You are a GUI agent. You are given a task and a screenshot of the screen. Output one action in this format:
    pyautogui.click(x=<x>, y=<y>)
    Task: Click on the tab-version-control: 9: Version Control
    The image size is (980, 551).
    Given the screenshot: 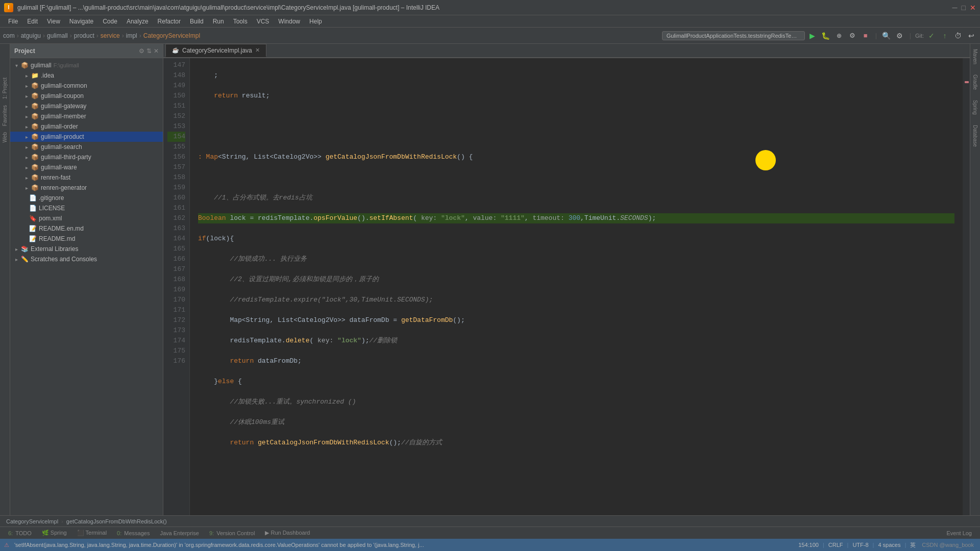 What is the action you would take?
    pyautogui.click(x=232, y=533)
    